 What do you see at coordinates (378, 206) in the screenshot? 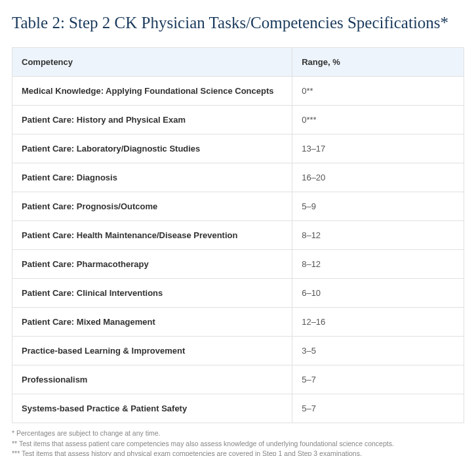
I see `cell-range: 5–9` at bounding box center [378, 206].